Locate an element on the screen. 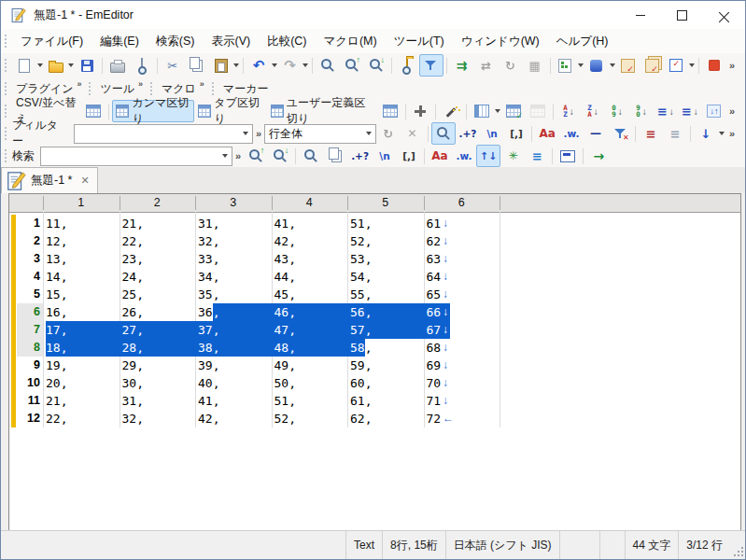  csv-mode-tab-button: タブ区切り is located at coordinates (230, 111).